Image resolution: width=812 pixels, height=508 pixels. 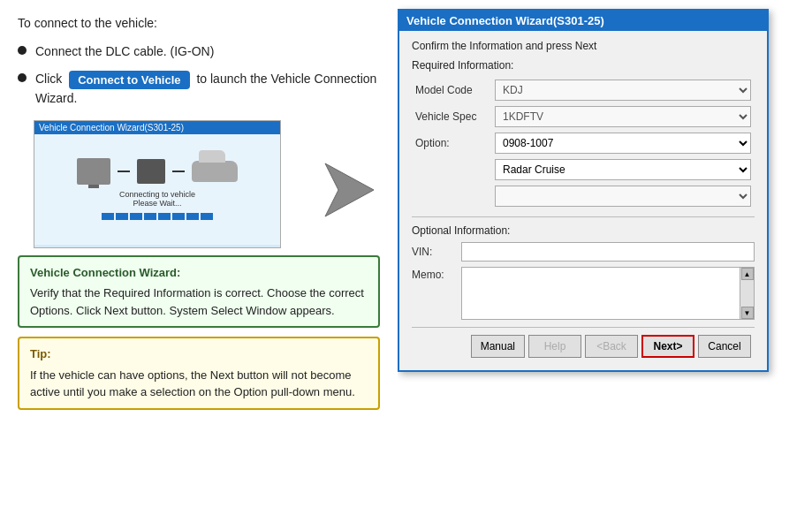 What do you see at coordinates (157, 189) in the screenshot?
I see `mini-wizard-content: Connecting to vehicle Please Wait...` at bounding box center [157, 189].